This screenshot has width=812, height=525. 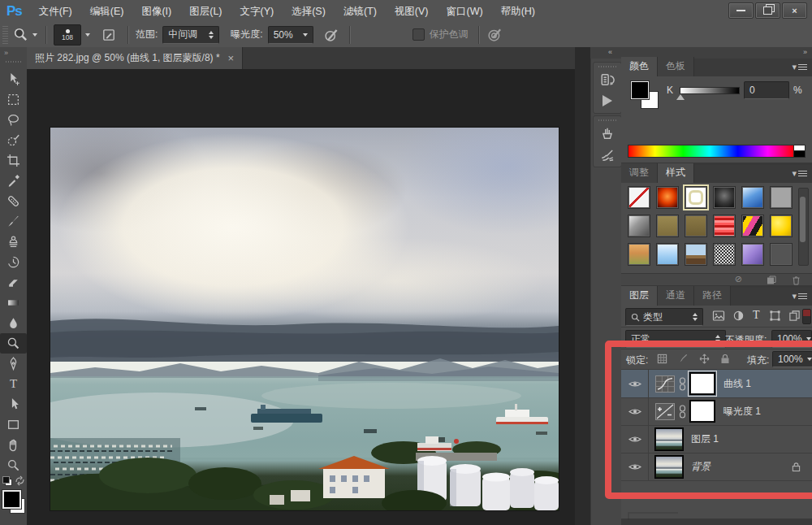 What do you see at coordinates (768, 11) in the screenshot?
I see `restore-button` at bounding box center [768, 11].